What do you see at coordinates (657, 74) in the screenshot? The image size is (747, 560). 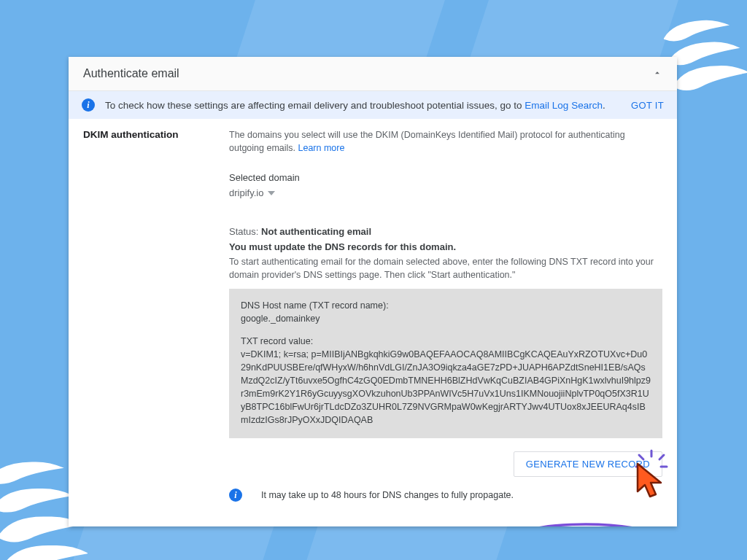 I see `collapse-chevron-icon` at bounding box center [657, 74].